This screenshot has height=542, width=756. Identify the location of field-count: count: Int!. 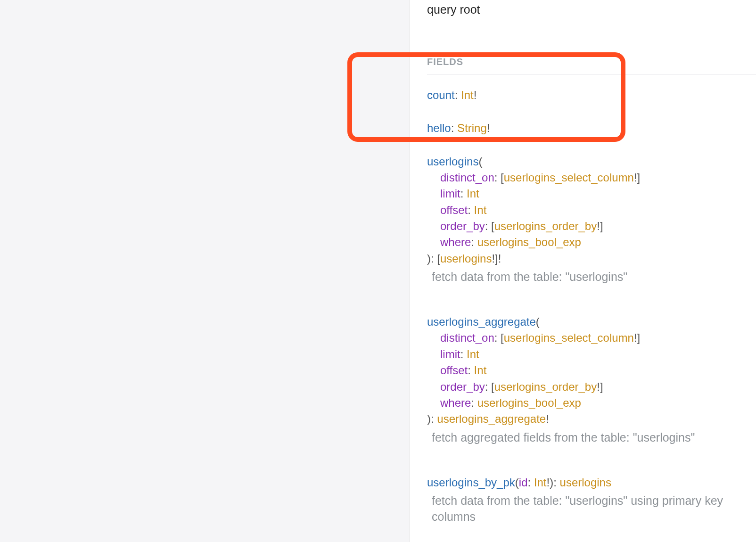
(592, 95).